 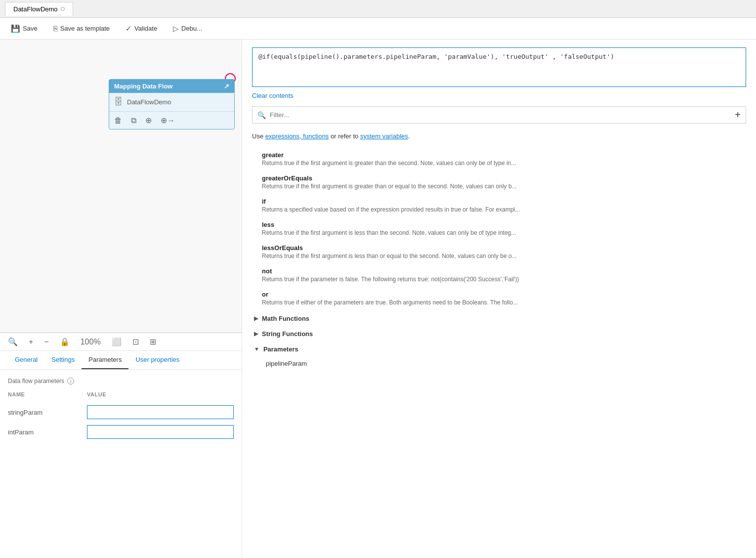 What do you see at coordinates (16, 29) in the screenshot?
I see `save-icon: 💾` at bounding box center [16, 29].